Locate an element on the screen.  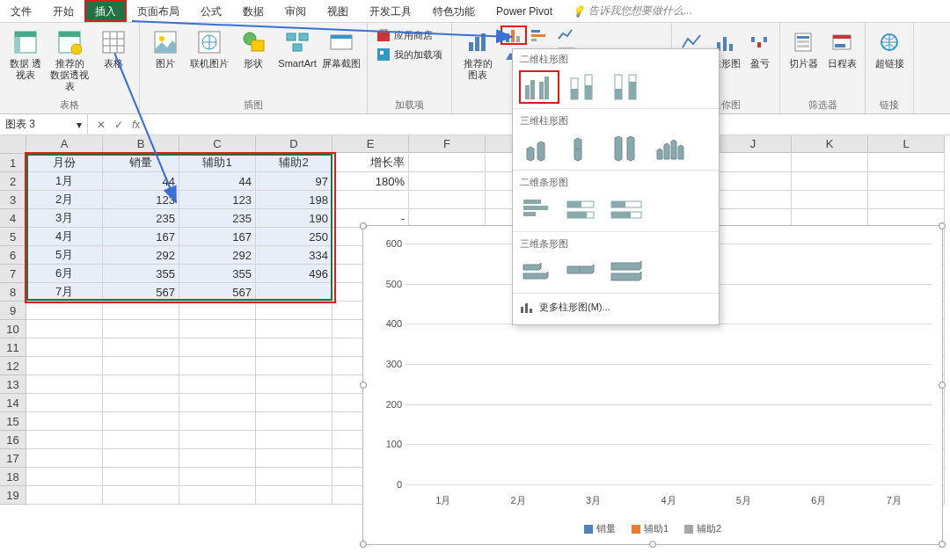
column-header: J is located at coordinates (753, 144).